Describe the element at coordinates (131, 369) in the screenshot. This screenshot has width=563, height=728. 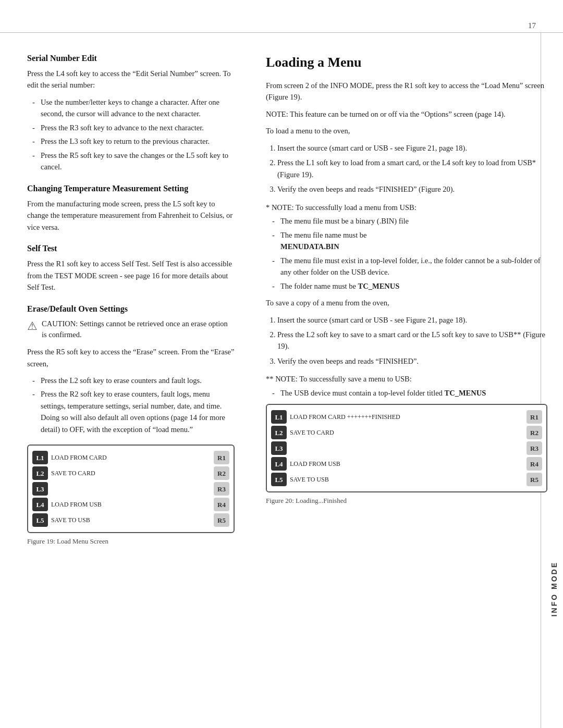
I see `section-erase-default: Erase/Default Oven Settings ⚠ CAUTION: S…` at that location.